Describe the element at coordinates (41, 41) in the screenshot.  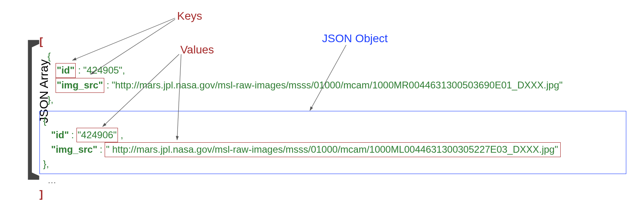
I see `array-open-bracket: [` at that location.